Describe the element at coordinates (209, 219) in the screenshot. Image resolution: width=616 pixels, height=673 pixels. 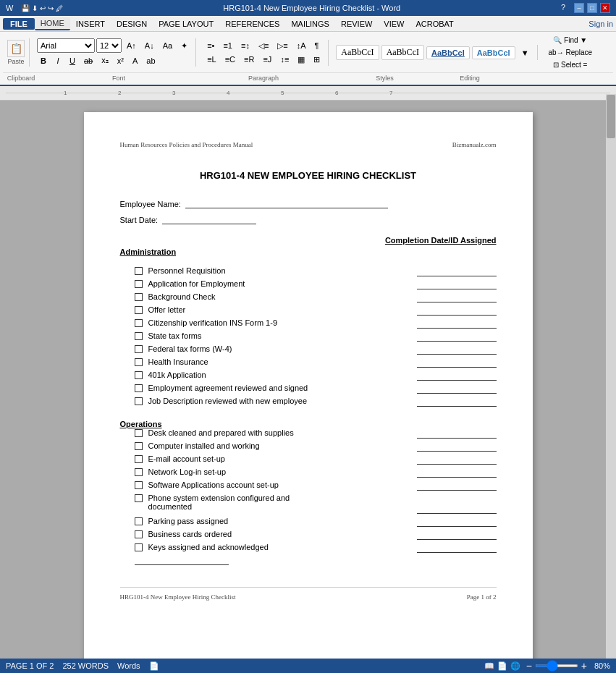
I see `start-date-field` at that location.